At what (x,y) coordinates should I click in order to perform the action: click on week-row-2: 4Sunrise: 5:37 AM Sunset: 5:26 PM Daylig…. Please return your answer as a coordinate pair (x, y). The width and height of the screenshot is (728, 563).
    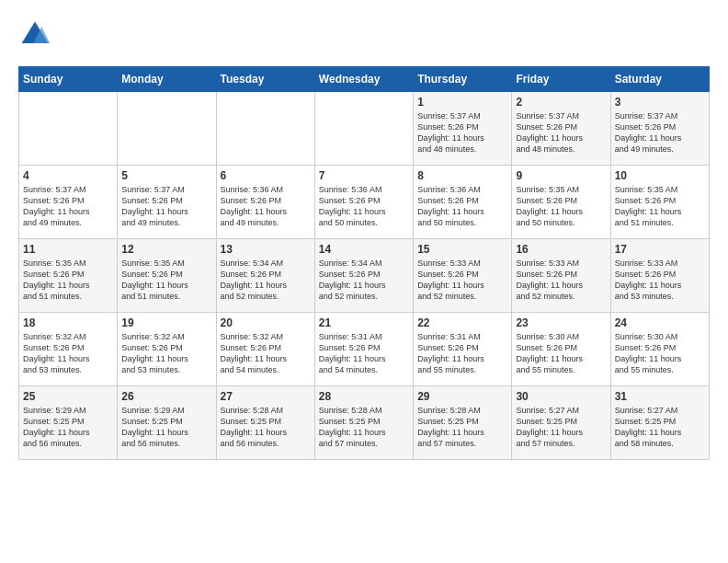
    Looking at the image, I should click on (364, 202).